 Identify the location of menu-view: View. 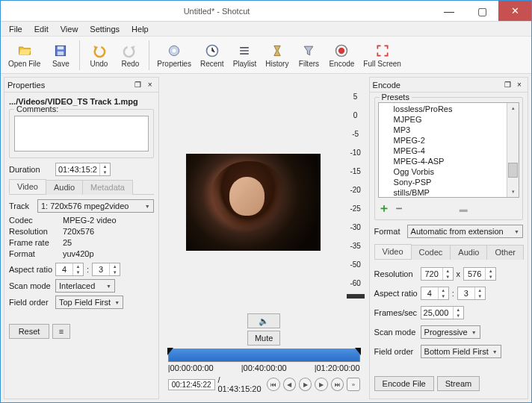
(69, 29).